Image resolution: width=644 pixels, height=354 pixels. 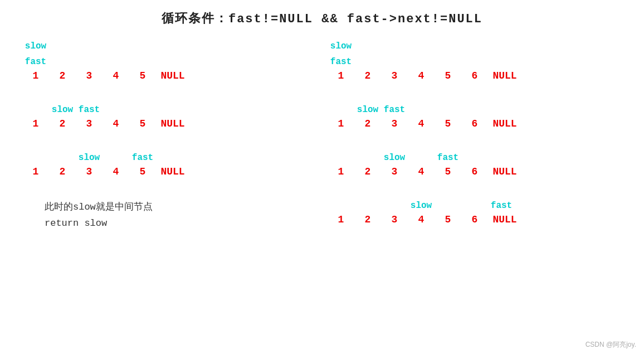 What do you see at coordinates (475, 164) in the screenshot?
I see `diagram-r3: slow fast 1 2 3 4 5 6 NULL` at bounding box center [475, 164].